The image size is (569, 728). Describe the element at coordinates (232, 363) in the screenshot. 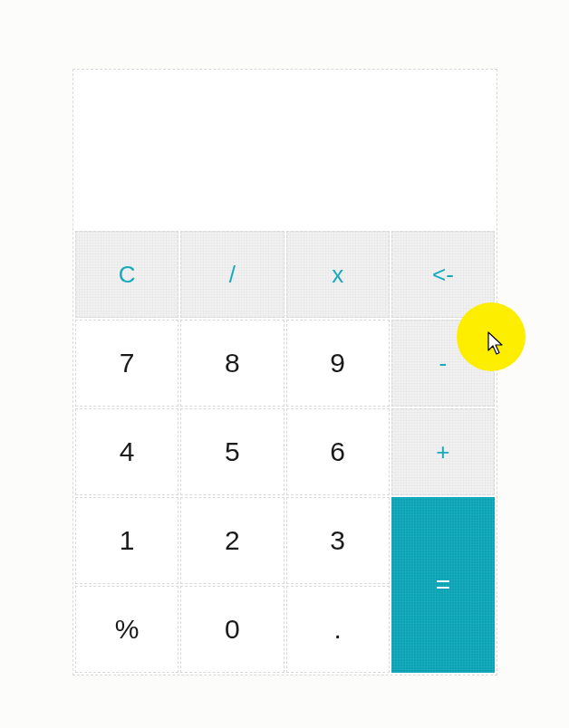

I see `digit-8-button: 8` at that location.